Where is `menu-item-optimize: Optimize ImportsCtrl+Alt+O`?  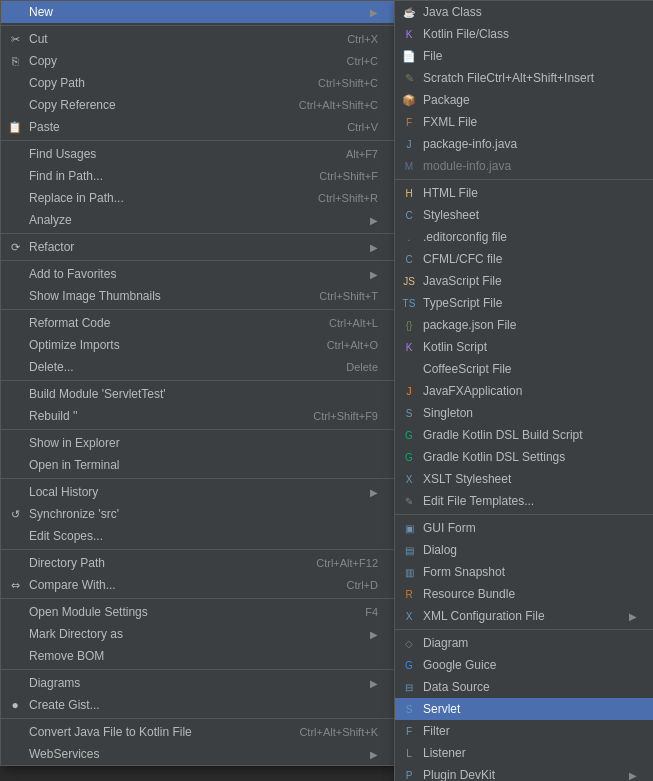
menu-item-optimize: Optimize ImportsCtrl+Alt+O is located at coordinates (198, 345).